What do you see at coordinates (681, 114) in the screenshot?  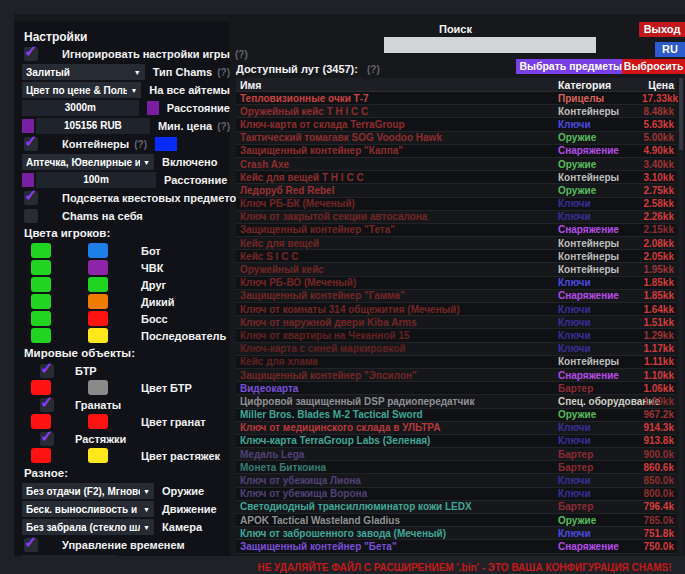 I see `scrollbar-thumb` at bounding box center [681, 114].